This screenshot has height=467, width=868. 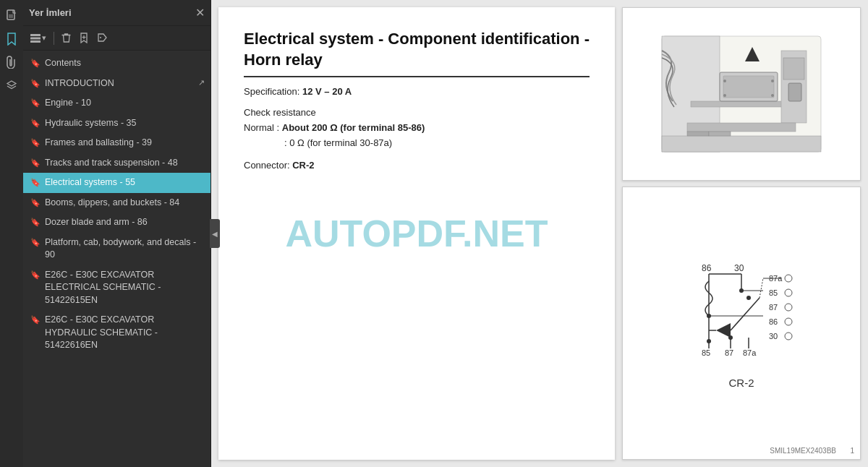 I want to click on spec-label: Specification:, so click(x=272, y=91).